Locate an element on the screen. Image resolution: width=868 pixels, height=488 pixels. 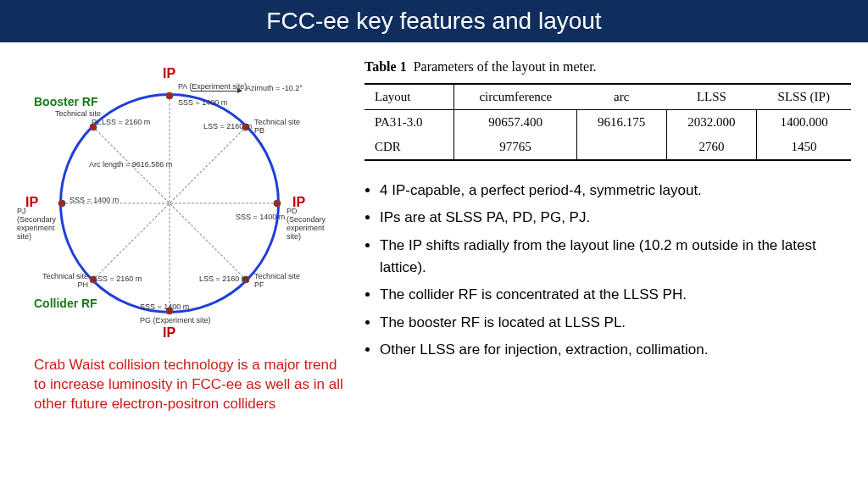
pd-label: PD (Secondary experiment site) is located at coordinates (306, 225).